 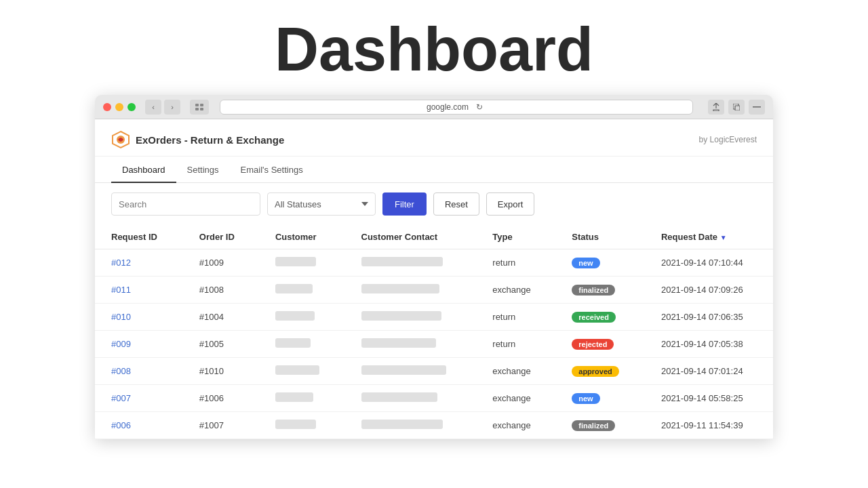 I want to click on table-row: #007 #1006 exchange new 2021-09-14 05:58…, so click(x=434, y=399).